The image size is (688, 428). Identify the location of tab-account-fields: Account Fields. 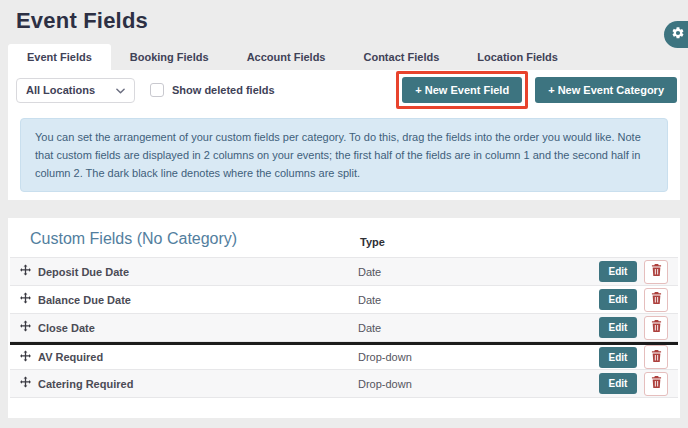
(286, 57).